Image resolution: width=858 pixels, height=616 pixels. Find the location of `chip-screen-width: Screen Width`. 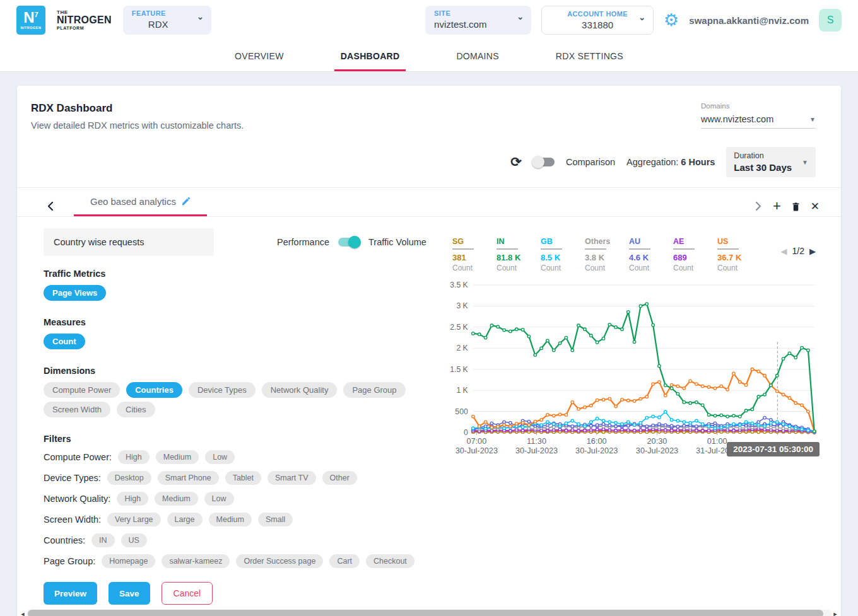

chip-screen-width: Screen Width is located at coordinates (77, 410).